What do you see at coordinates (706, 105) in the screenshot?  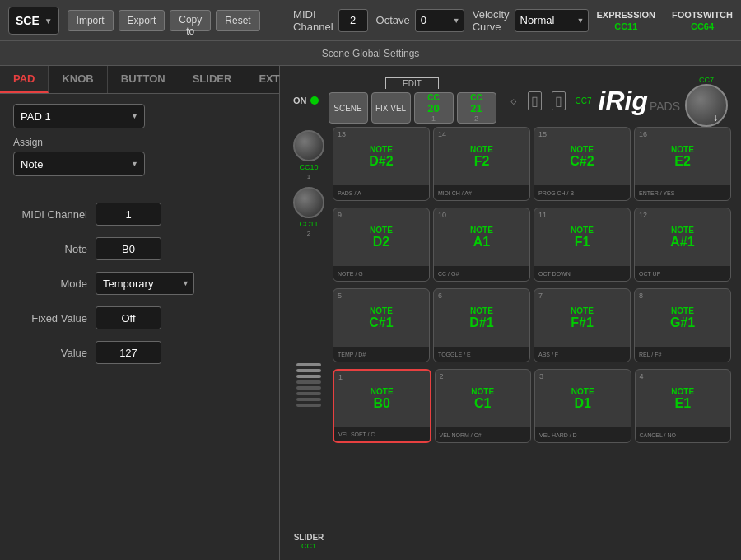 I see `data-knob: ↓` at bounding box center [706, 105].